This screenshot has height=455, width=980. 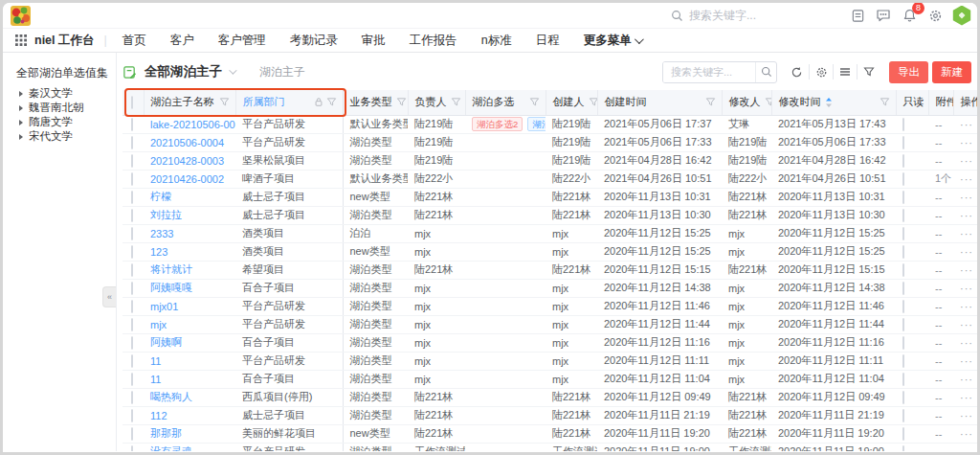 What do you see at coordinates (858, 15) in the screenshot?
I see `notes-icon` at bounding box center [858, 15].